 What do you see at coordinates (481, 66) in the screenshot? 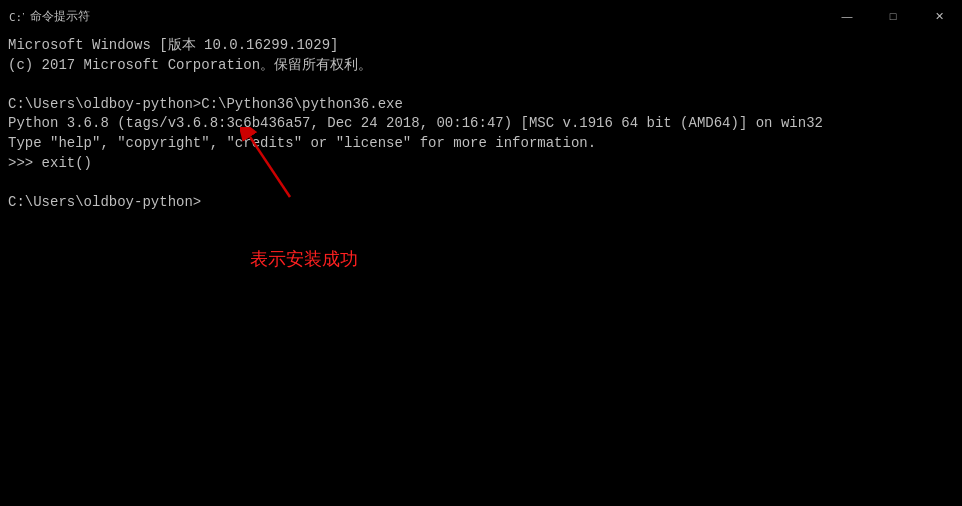
I see `terminal-line-1: (c) 2017 Microsoft Corporation。保留所有权利。` at bounding box center [481, 66].